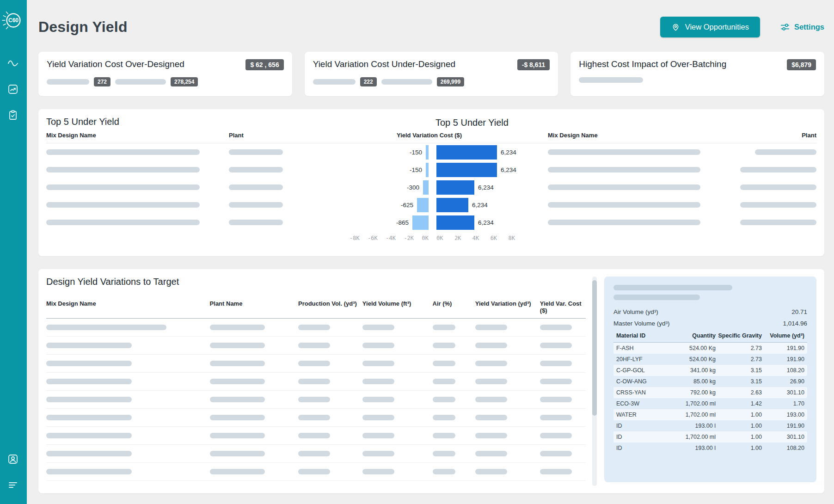 Image resolution: width=834 pixels, height=504 pixels. What do you see at coordinates (13, 459) in the screenshot?
I see `sidebar-item-account` at bounding box center [13, 459].